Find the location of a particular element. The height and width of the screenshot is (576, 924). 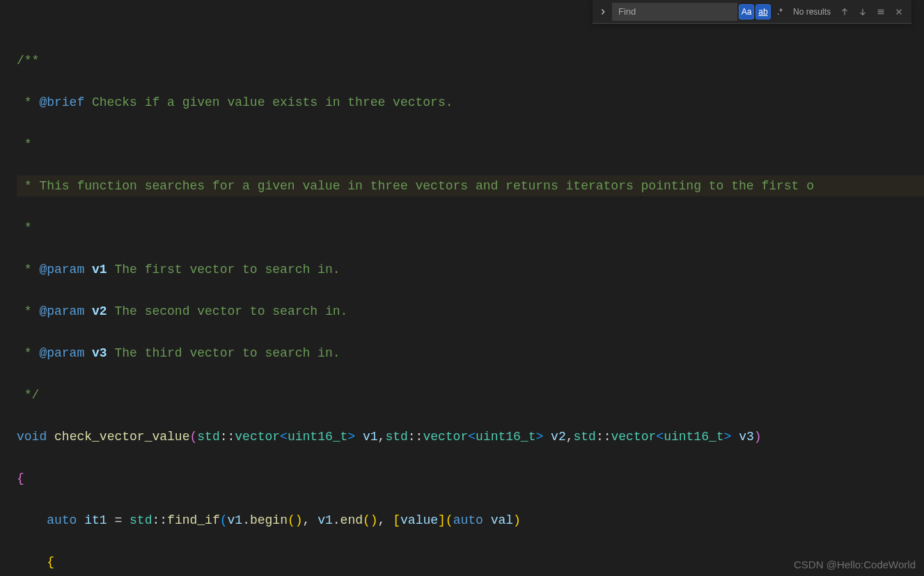

function-signature: void check_vector_value(std::vector<uint… is located at coordinates (471, 437).